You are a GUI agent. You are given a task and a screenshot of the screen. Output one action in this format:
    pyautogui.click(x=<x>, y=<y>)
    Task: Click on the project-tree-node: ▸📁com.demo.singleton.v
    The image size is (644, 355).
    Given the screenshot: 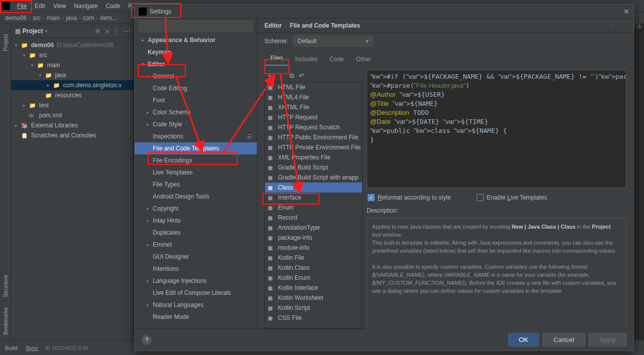 What is the action you would take?
    pyautogui.click(x=72, y=85)
    